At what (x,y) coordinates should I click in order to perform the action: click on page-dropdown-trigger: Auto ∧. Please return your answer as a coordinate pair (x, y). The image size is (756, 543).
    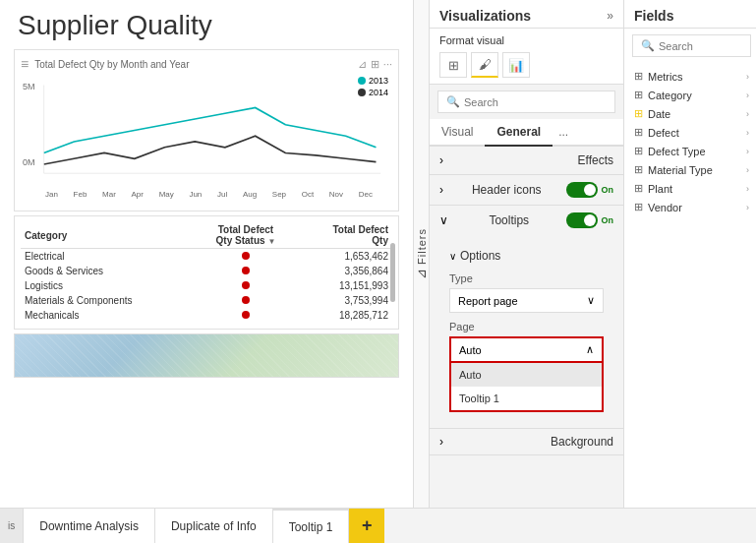
    Looking at the image, I should click on (527, 350).